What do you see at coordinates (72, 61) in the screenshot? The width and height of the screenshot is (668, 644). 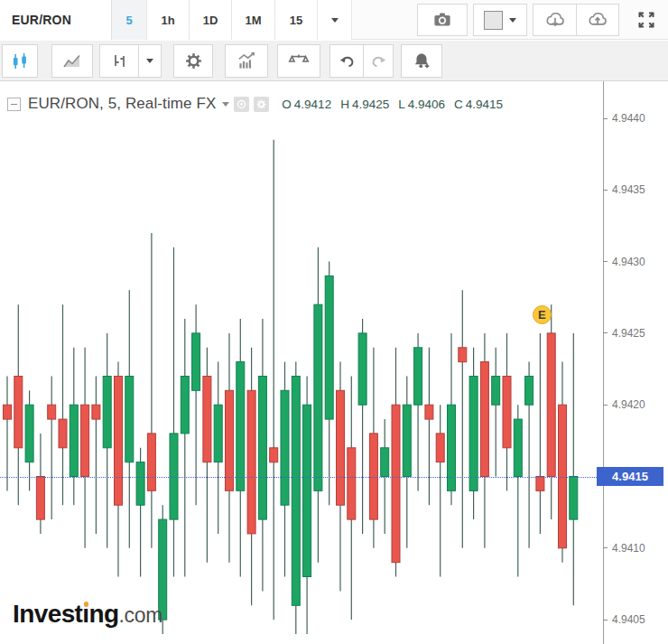 I see `area-style-icon` at bounding box center [72, 61].